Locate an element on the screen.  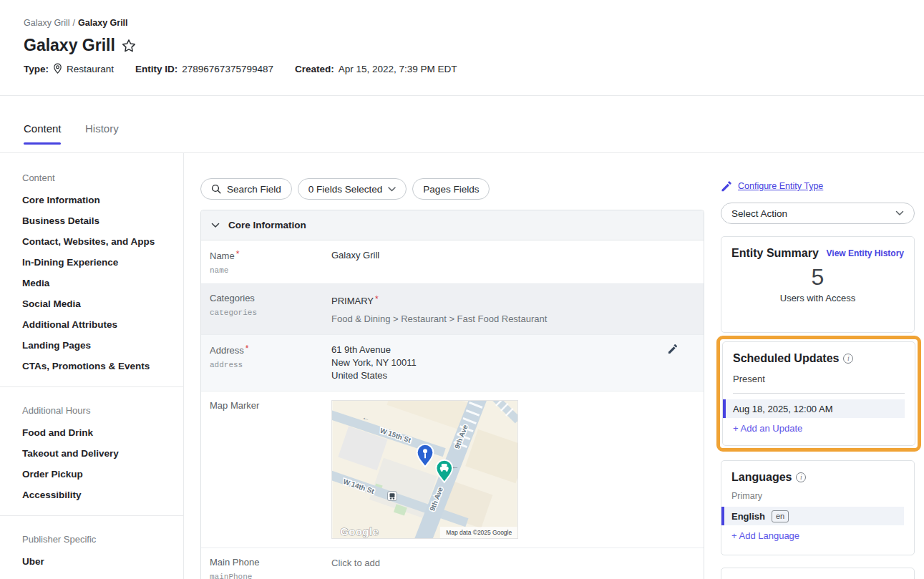
address-line1: 61 9th Avenue is located at coordinates (374, 350).